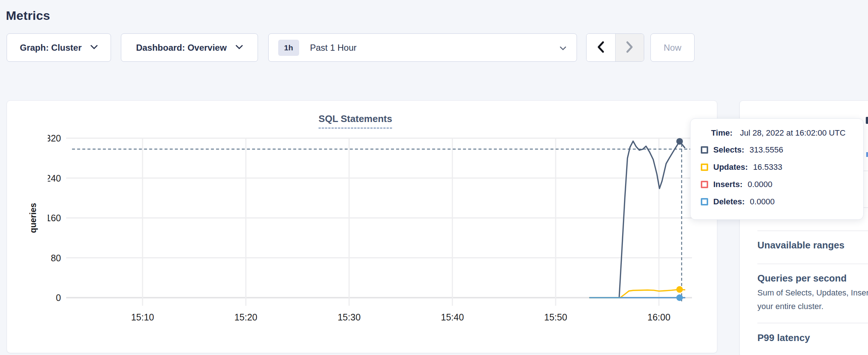 This screenshot has height=355, width=868. I want to click on legend-swatch-inserts, so click(704, 184).